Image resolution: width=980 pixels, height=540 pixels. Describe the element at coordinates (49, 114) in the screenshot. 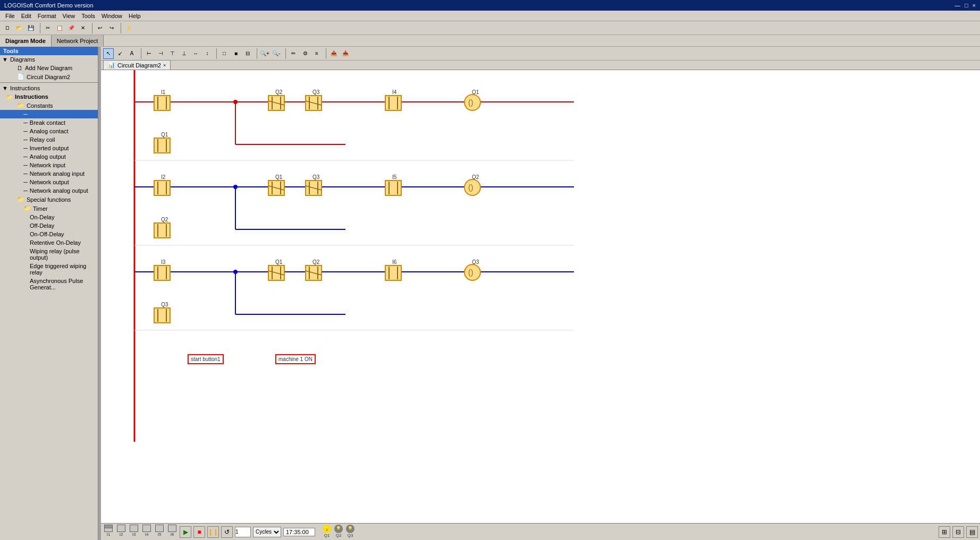

I see `make-contact-item: ─` at that location.